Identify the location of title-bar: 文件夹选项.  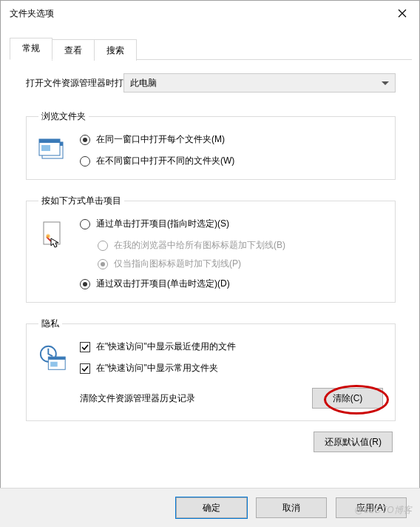
(210, 13).